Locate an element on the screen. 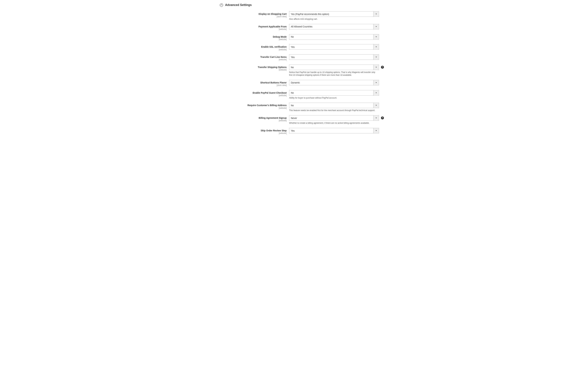 The width and height of the screenshot is (588, 372). billing-address-help: This feature needs be enabled first for … is located at coordinates (334, 110).